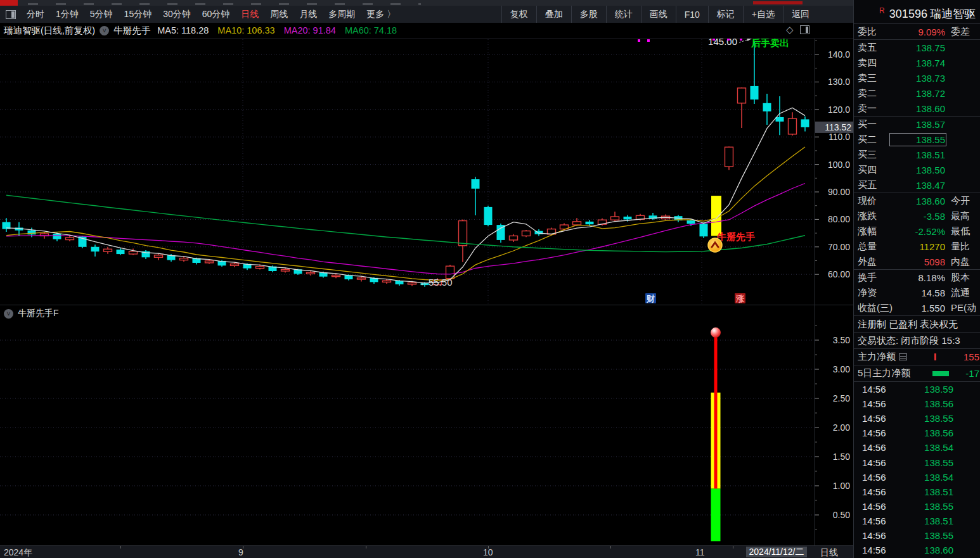 The image size is (980, 558). I want to click on period-tab-多周期: 多周期, so click(342, 15).